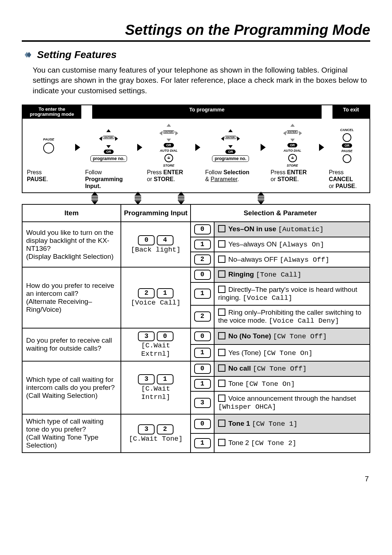  What do you see at coordinates (196, 32) in the screenshot?
I see `page-title: Settings on the Programming Mode` at bounding box center [196, 32].